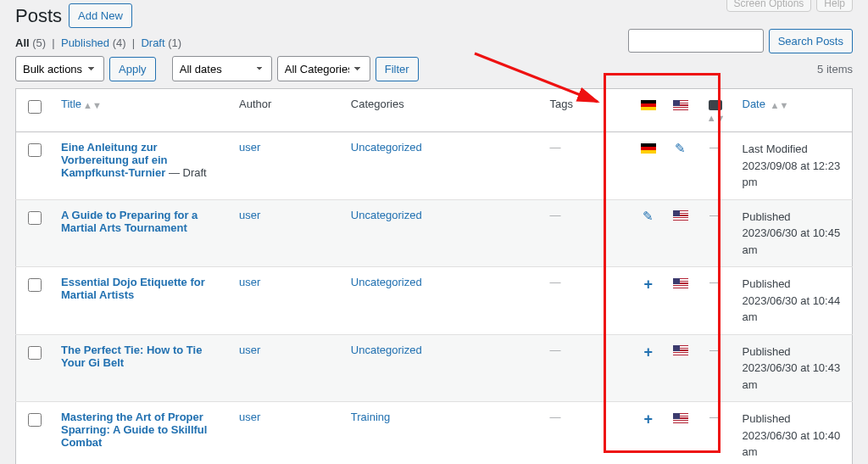  What do you see at coordinates (114, 159) in the screenshot?
I see `post-title-link: Eine Anleitung zur Vorbereitung auf ein …` at bounding box center [114, 159].